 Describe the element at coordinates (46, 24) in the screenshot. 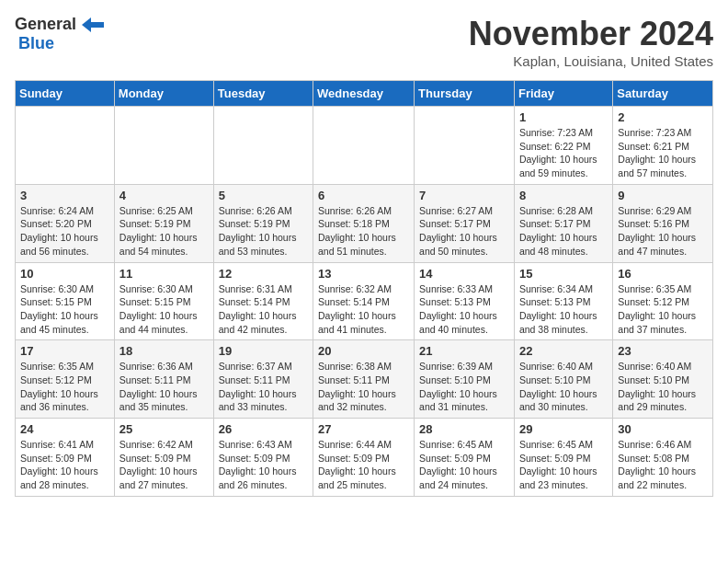

I see `logo-general-text: General` at that location.